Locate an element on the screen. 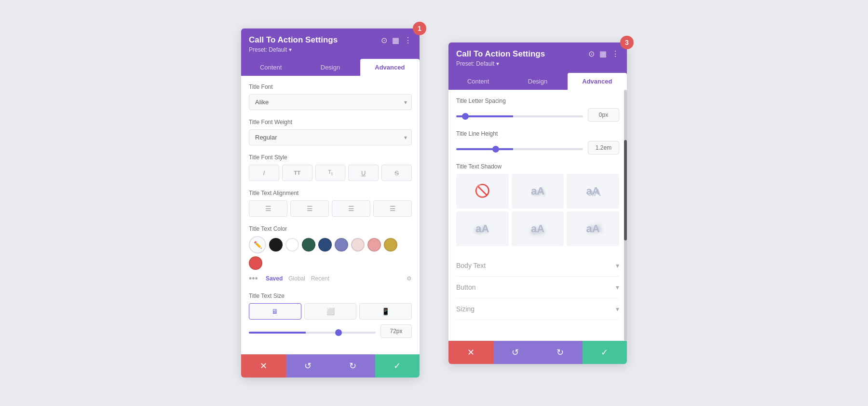 The width and height of the screenshot is (868, 406). color-tab-recent: Recent is located at coordinates (320, 279).